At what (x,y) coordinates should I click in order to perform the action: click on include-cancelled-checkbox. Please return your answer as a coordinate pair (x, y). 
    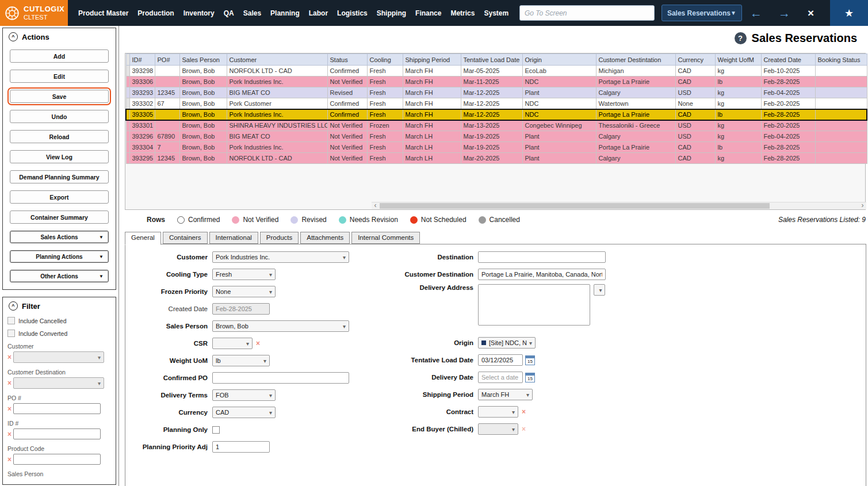
    Looking at the image, I should click on (12, 321).